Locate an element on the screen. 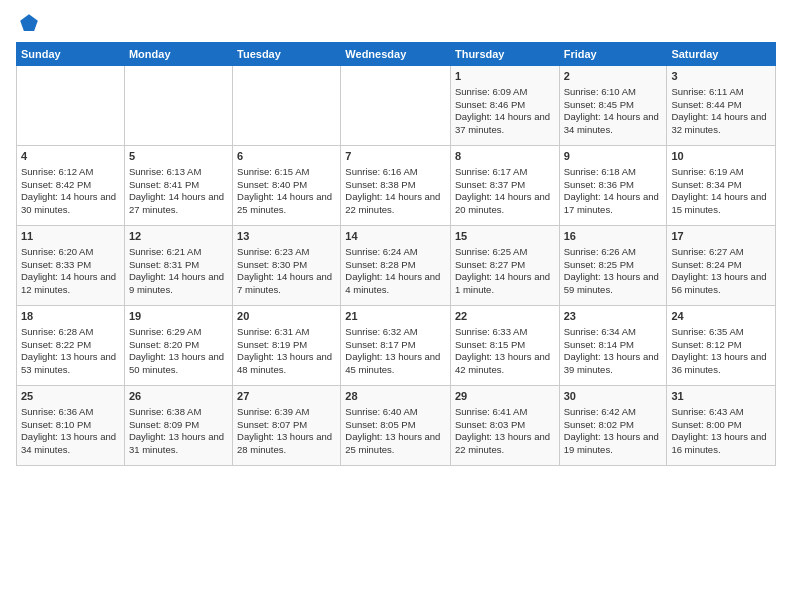 The image size is (792, 612). day-number: 24 is located at coordinates (721, 316).